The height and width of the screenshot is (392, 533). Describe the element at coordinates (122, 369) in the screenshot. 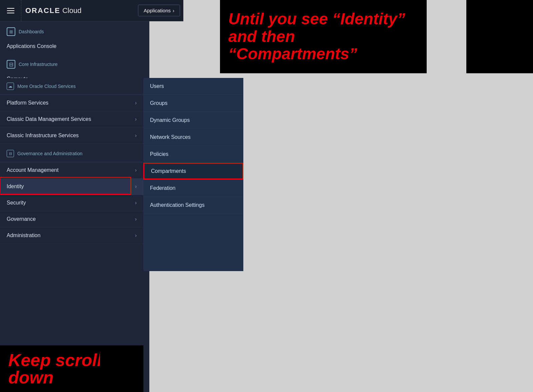

I see `bottom-black-box-right` at that location.